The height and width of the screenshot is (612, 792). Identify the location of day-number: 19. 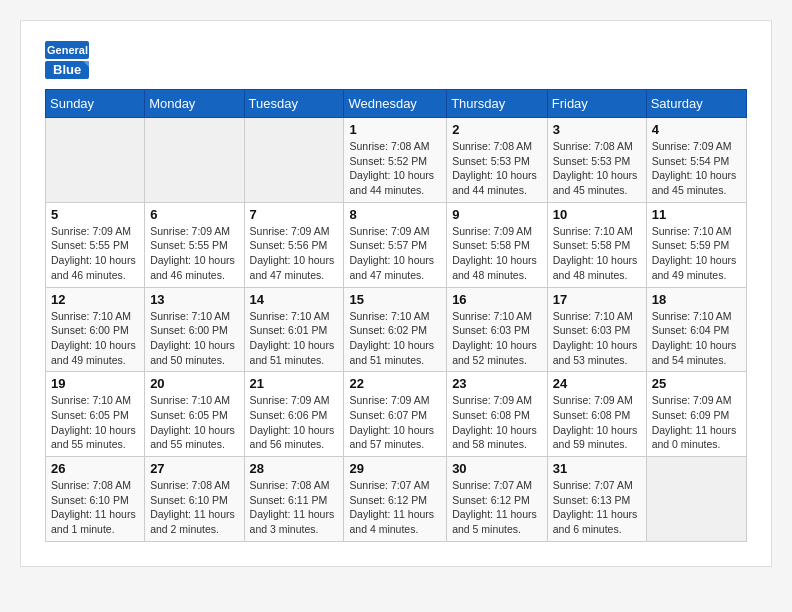
(95, 384).